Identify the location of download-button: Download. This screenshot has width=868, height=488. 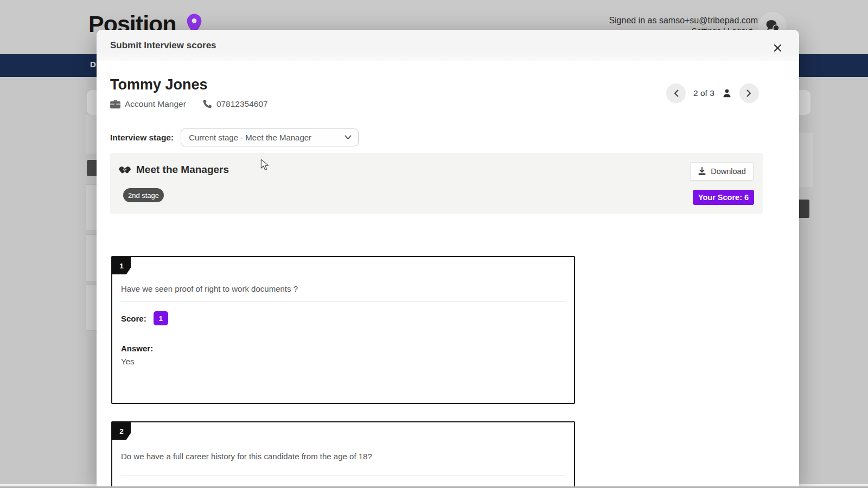
(722, 171).